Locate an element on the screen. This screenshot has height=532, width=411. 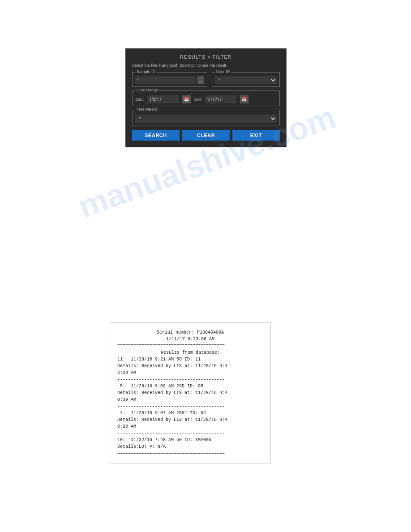
report-entry2-line2: Details: Received by LIS at: 11/28/16 9:… is located at coordinates (190, 393).